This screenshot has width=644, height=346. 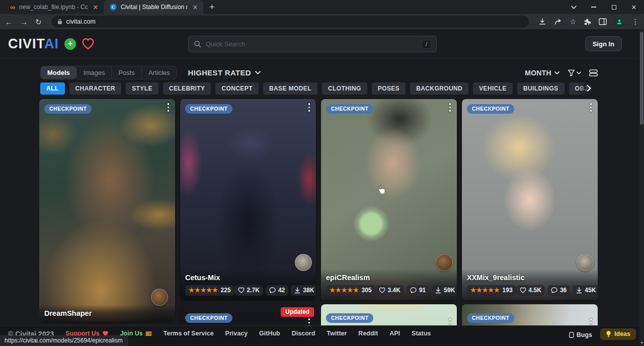 What do you see at coordinates (574, 7) in the screenshot?
I see `window-menu-chevron-icon` at bounding box center [574, 7].